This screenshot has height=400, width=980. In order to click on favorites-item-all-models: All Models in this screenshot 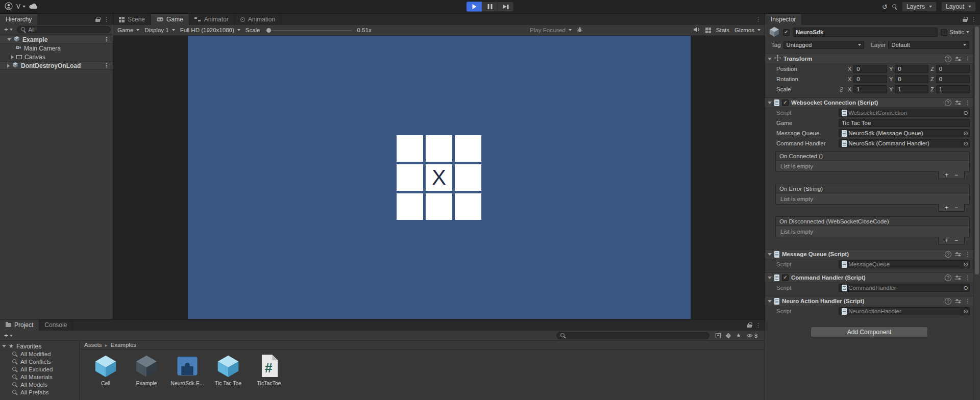, I will do `click(40, 385)`.